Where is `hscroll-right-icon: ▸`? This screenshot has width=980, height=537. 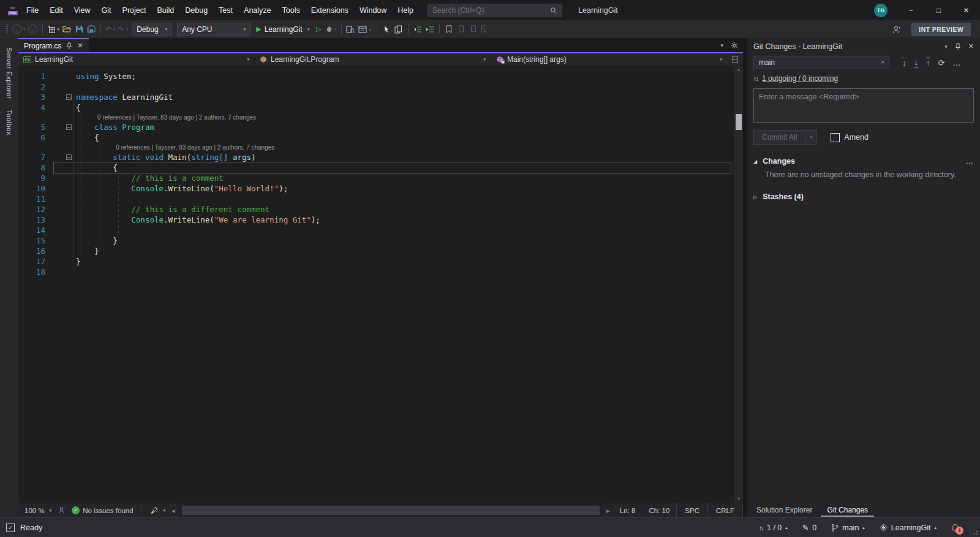 hscroll-right-icon: ▸ is located at coordinates (608, 510).